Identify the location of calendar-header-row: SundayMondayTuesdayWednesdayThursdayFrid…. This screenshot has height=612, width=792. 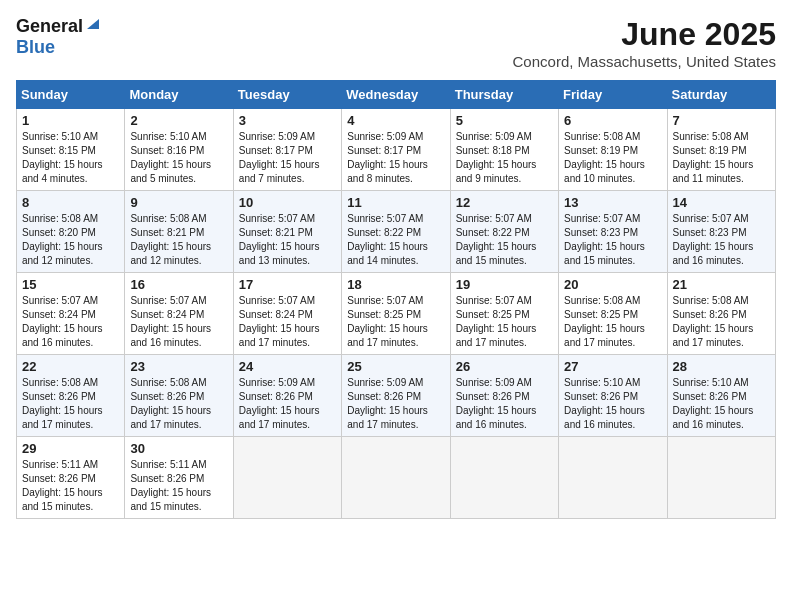
(396, 95).